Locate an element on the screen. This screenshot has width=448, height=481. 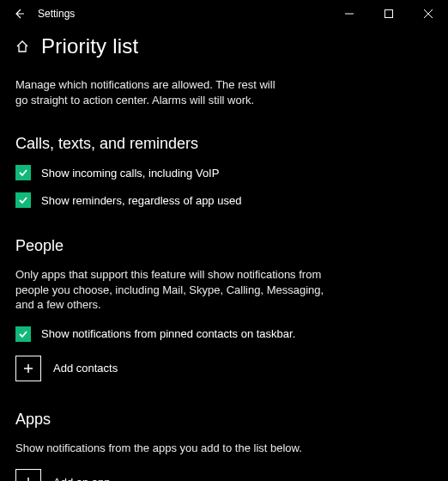
add-app-button: Add an app is located at coordinates (224, 475).